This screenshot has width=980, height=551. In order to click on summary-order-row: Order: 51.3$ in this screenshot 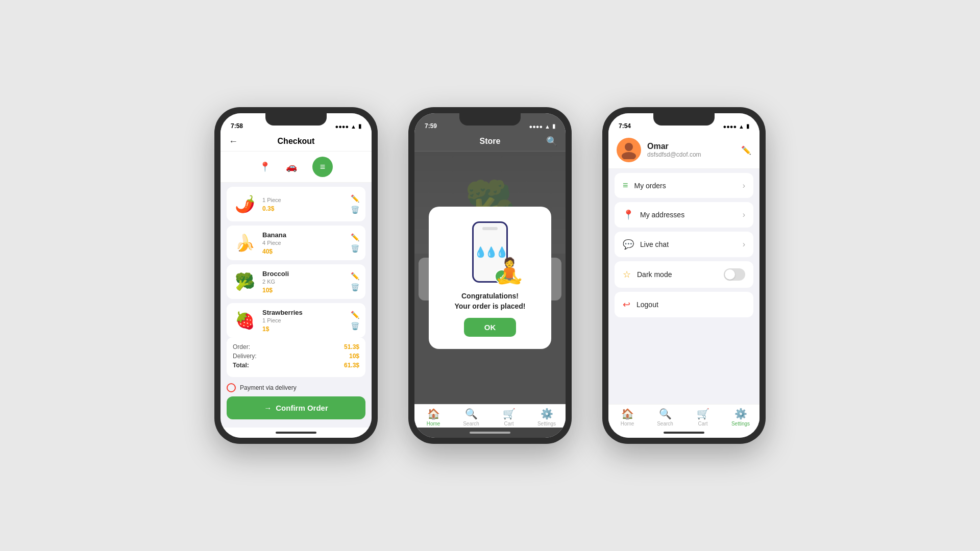, I will do `click(296, 347)`.